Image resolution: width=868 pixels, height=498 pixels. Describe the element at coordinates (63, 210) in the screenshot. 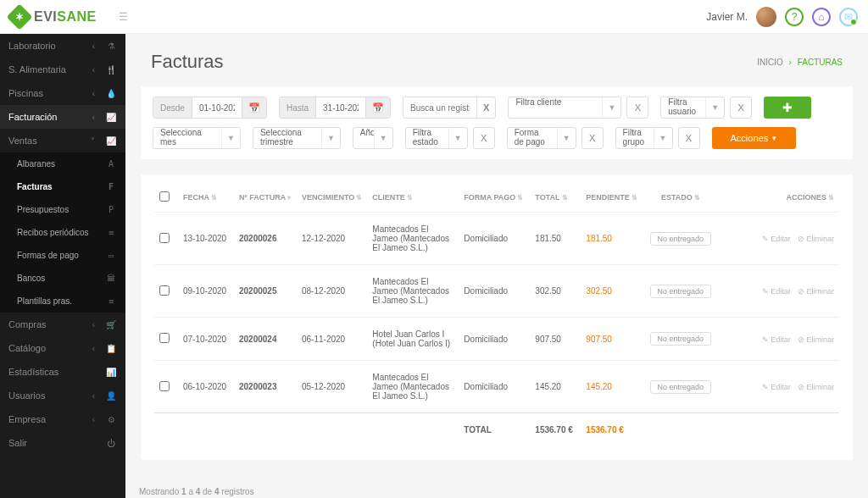

I see `sidebar-subitem-presupuestos: PresupuestosP` at that location.